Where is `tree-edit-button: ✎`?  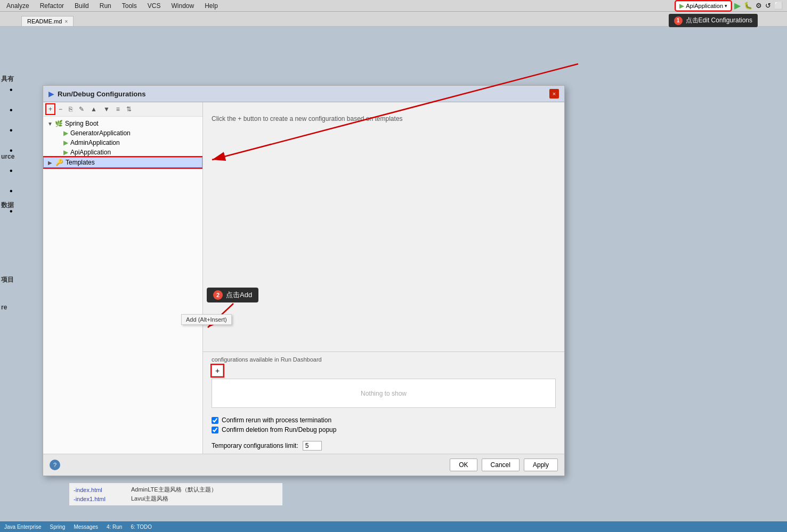 tree-edit-button: ✎ is located at coordinates (82, 109).